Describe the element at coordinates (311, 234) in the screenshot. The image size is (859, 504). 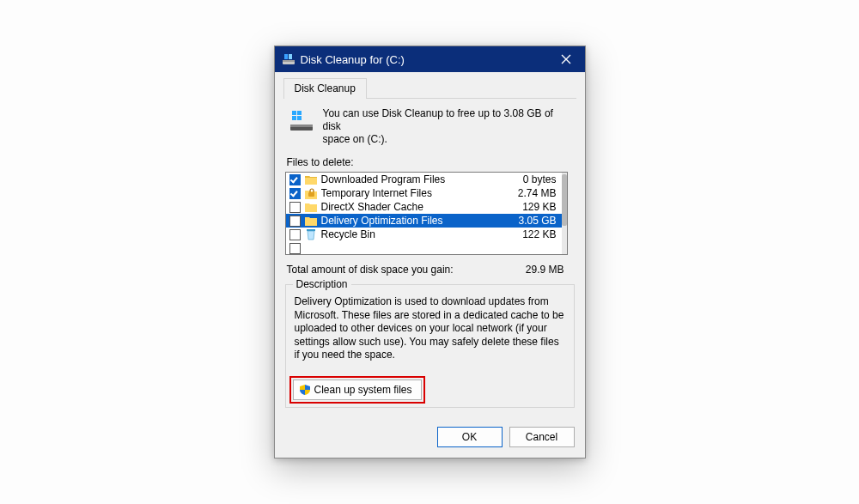
I see `recycle-bin-icon` at that location.